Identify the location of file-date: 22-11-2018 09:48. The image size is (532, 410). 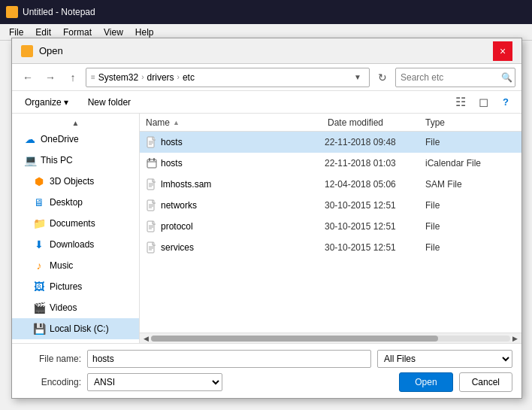
(373, 142).